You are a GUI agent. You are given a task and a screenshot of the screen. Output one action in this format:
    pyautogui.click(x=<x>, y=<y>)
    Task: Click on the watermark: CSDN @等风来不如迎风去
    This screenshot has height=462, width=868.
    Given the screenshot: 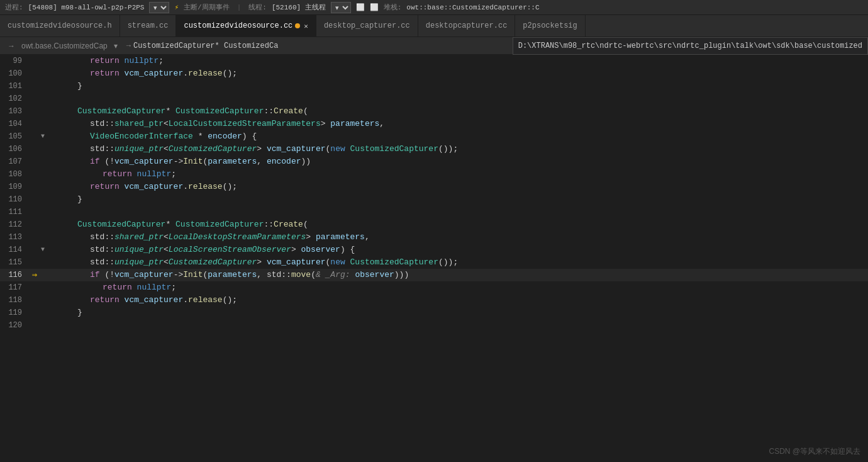 What is the action you would take?
    pyautogui.click(x=815, y=452)
    